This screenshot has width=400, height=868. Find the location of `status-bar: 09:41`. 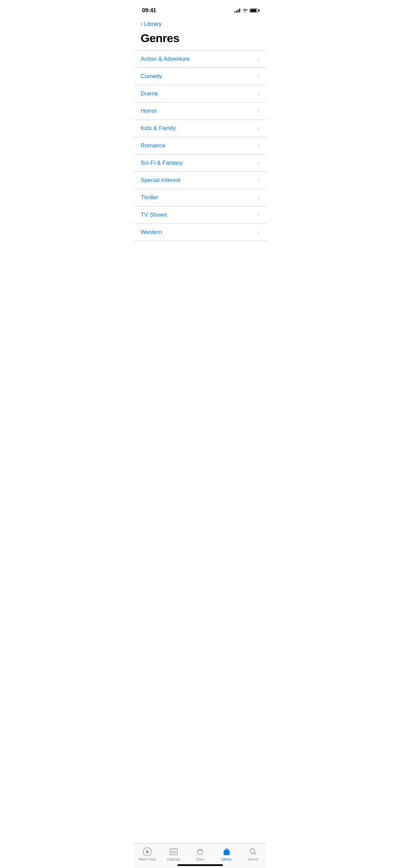

status-bar: 09:41 is located at coordinates (200, 8).